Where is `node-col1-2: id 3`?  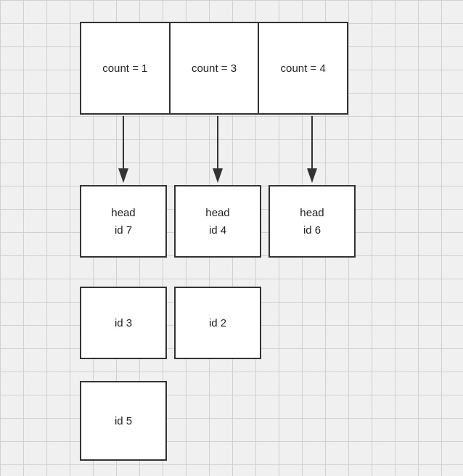
node-col1-2: id 3 is located at coordinates (123, 323).